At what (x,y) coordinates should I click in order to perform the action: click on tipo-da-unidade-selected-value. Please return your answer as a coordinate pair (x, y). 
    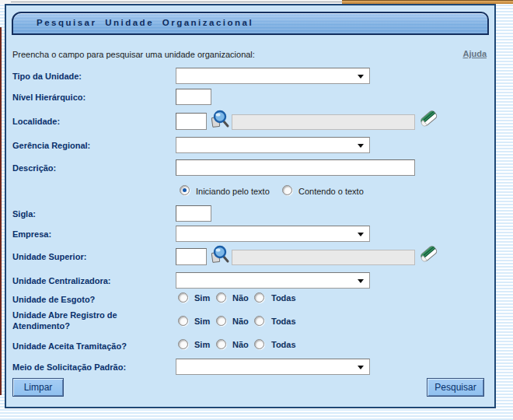
    Looking at the image, I should click on (273, 70).